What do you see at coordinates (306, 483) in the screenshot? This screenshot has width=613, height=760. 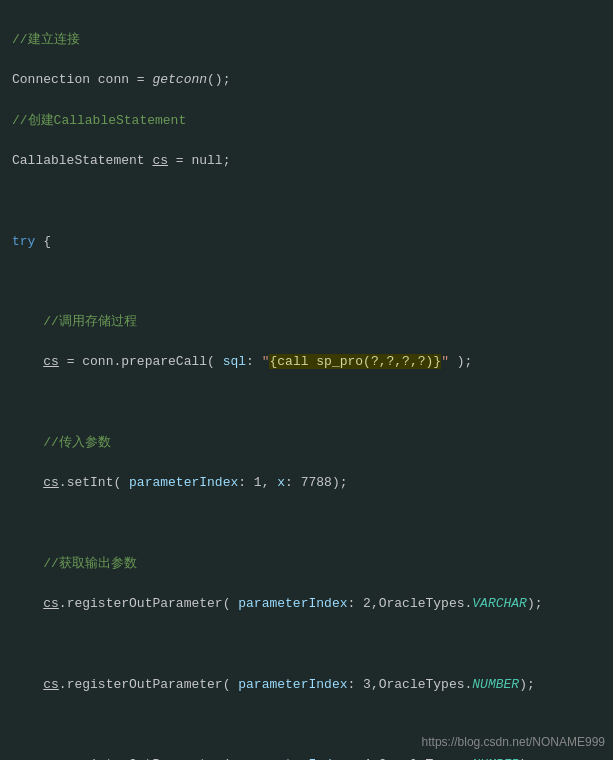 I see `line-12: cs.setInt( parameterIndex: 1, x: 7788);` at bounding box center [306, 483].